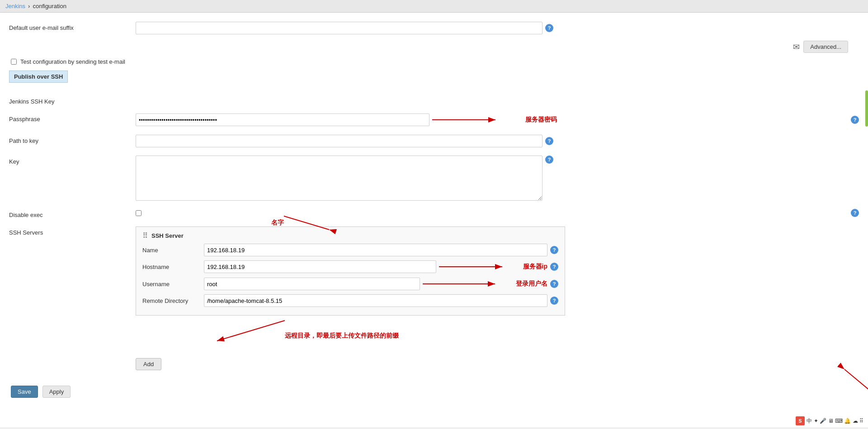  Describe the element at coordinates (148, 361) in the screenshot. I see `add-button-container: Add` at that location.